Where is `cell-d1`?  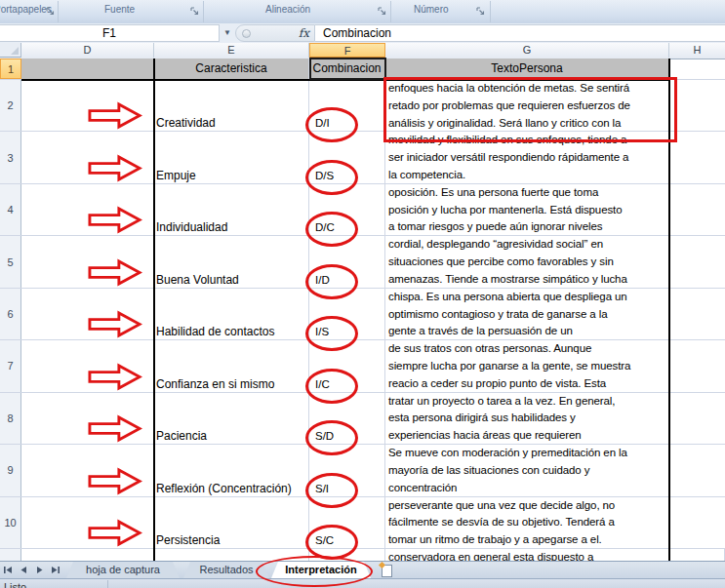 cell-d1 is located at coordinates (88, 68).